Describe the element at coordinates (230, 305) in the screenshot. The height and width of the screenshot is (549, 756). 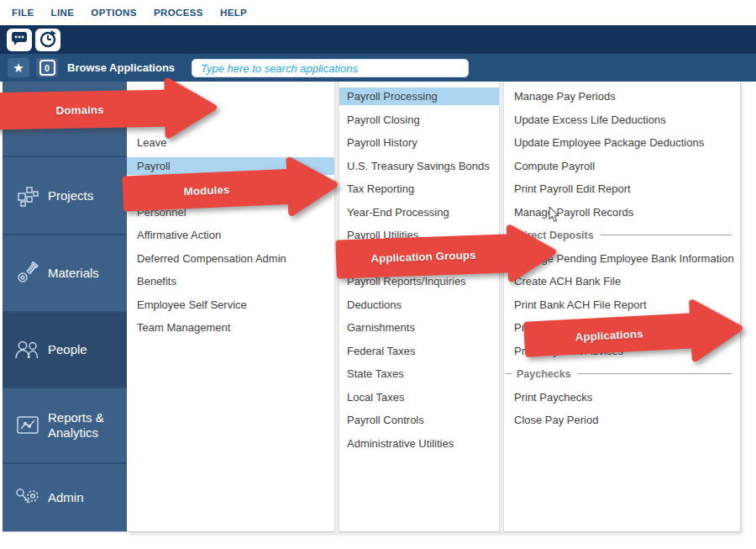
I see `module-item: Employee Self Service` at that location.